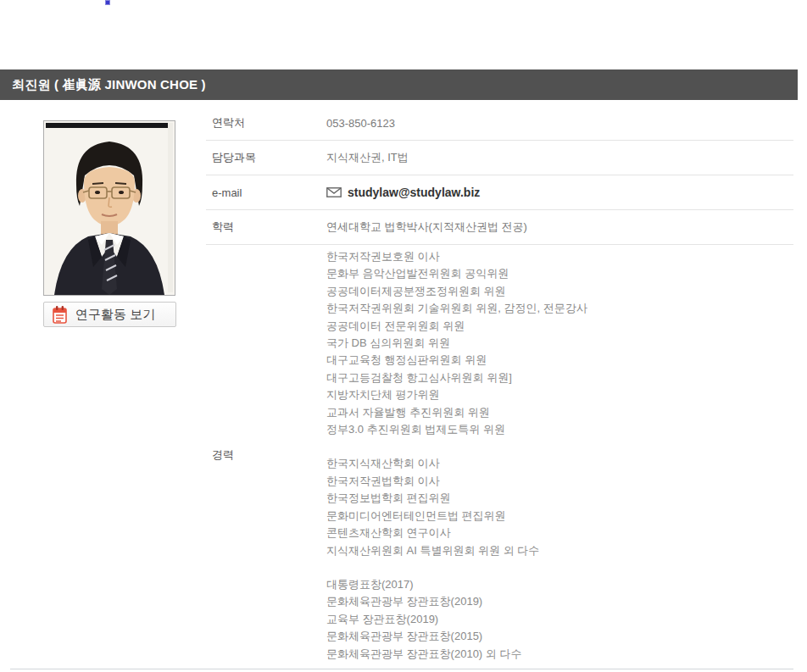  Describe the element at coordinates (266, 193) in the screenshot. I see `email-label: e-mail` at that location.